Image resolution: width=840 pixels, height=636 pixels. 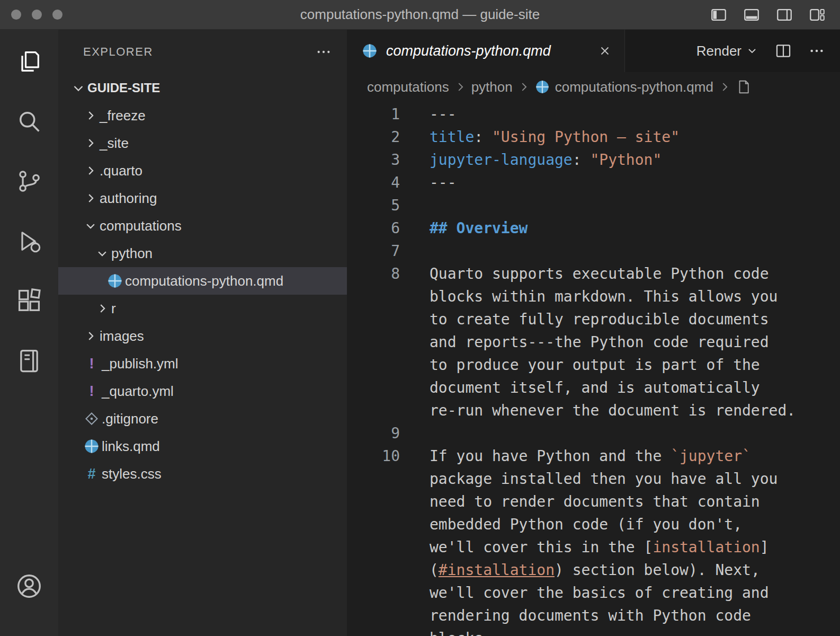 I want to click on titlebar: computations-python.qmd — guide-site, so click(x=420, y=15).